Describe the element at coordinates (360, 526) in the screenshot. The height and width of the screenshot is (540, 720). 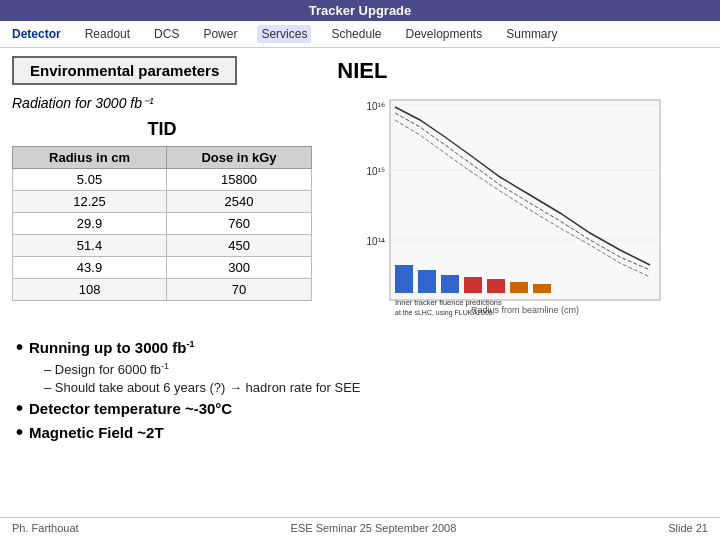
I see `footer: Ph. Farthouat ESE Seminar 25 September 2…` at that location.